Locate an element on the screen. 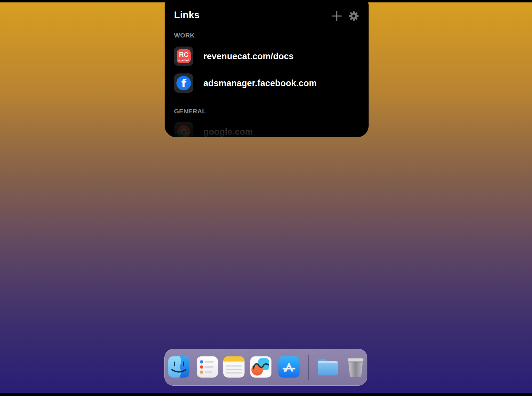 The image size is (532, 396). dock-item-app-store is located at coordinates (289, 367).